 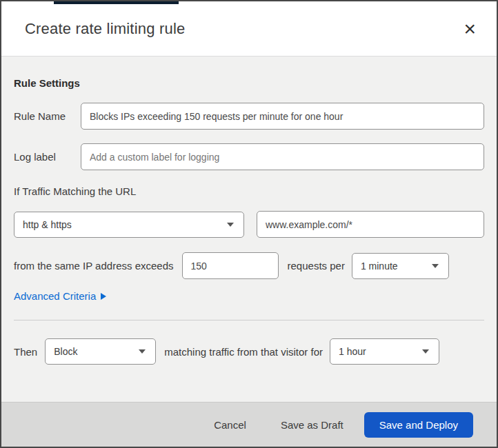 I want to click on rule-name-row: Rule Name, so click(x=249, y=116).